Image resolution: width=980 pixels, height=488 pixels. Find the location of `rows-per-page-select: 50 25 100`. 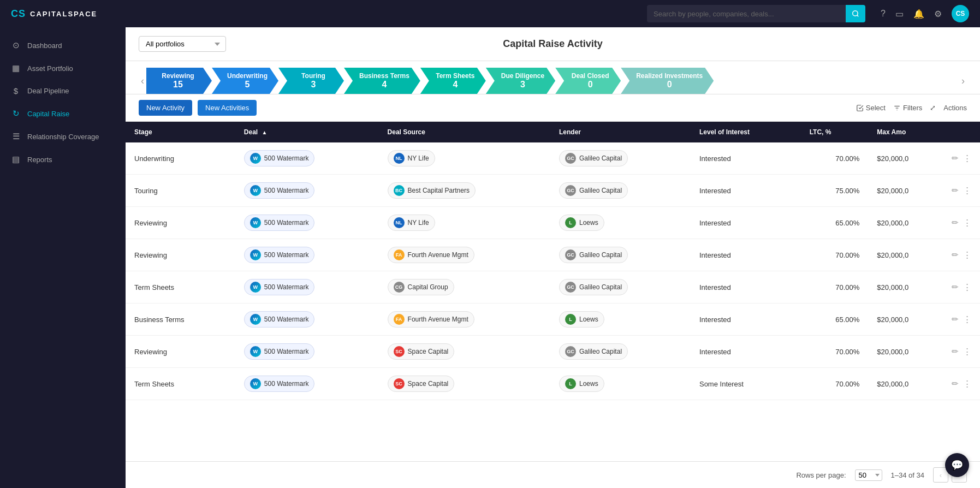

rows-per-page-select: 50 25 100 is located at coordinates (869, 475).